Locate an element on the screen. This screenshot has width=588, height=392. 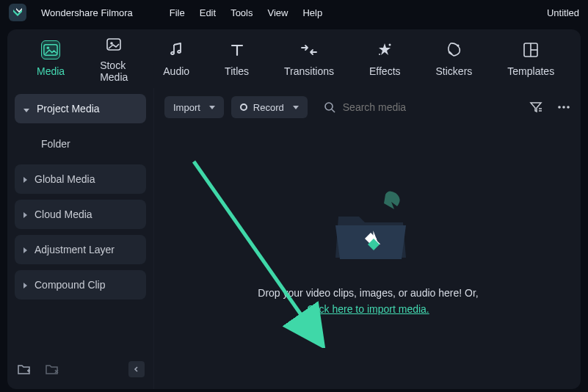
record-button: Record is located at coordinates (269, 107).